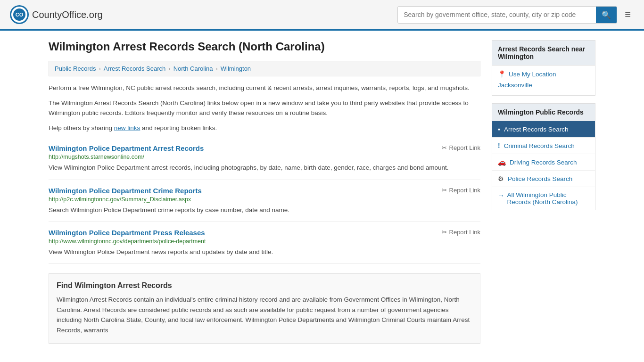  Describe the element at coordinates (264, 233) in the screenshot. I see `link-entry-2-header: Wilmington Police Department Press Relea…` at that location.